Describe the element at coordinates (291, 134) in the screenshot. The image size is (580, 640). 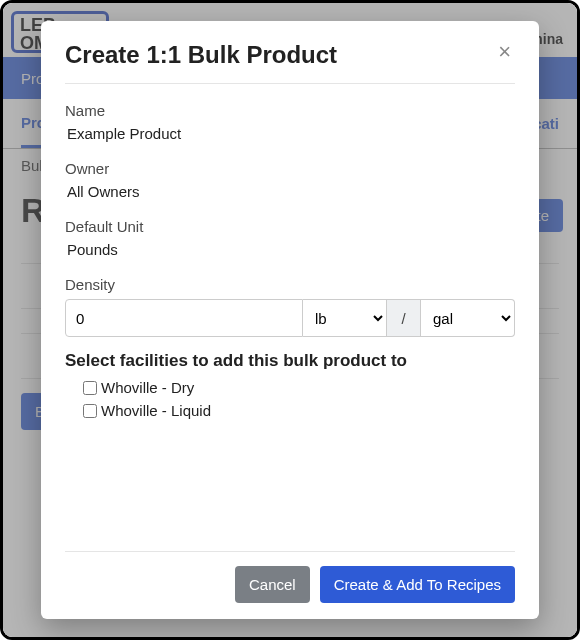
I see `name-value: Example Product` at that location.